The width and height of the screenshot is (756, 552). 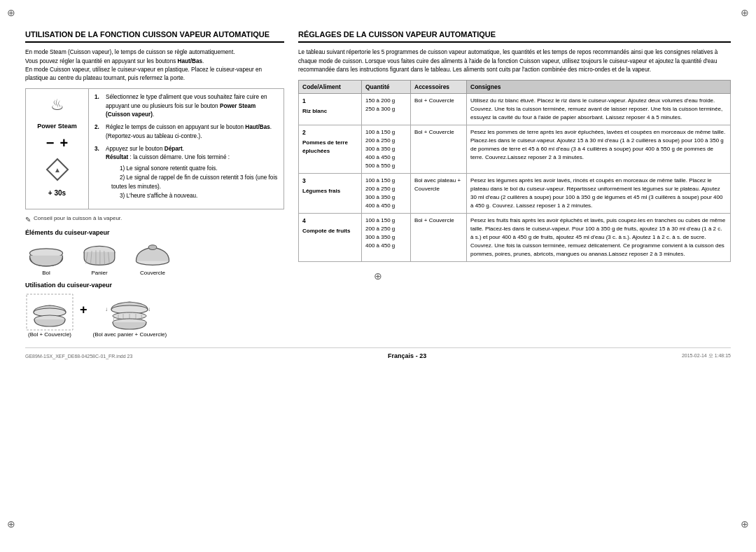 I want to click on quantity-3: 100 à 150 g 200 à 250 g 300 à 350 g 400 …, so click(x=386, y=193).